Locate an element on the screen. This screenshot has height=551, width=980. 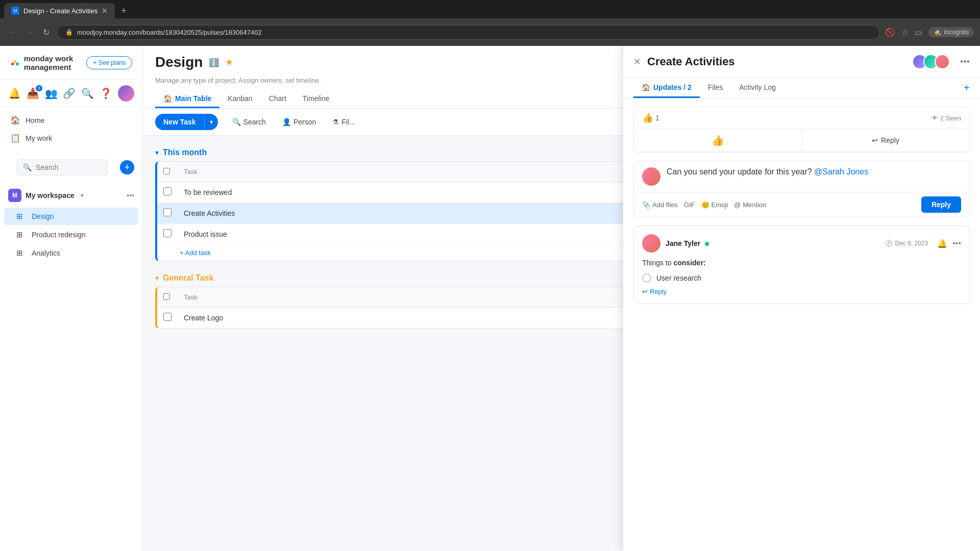
back-button: ← is located at coordinates (12, 32).